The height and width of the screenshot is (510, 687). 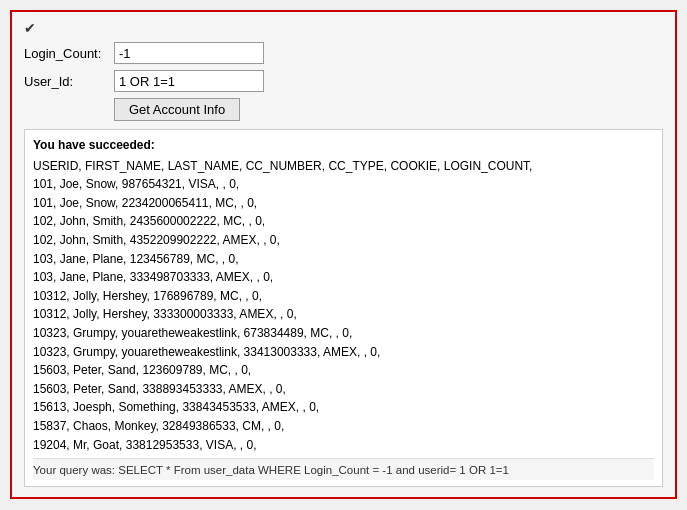 I want to click on table-row: 15613, Joesph, Something, 33843453533, A…, so click(x=344, y=408).